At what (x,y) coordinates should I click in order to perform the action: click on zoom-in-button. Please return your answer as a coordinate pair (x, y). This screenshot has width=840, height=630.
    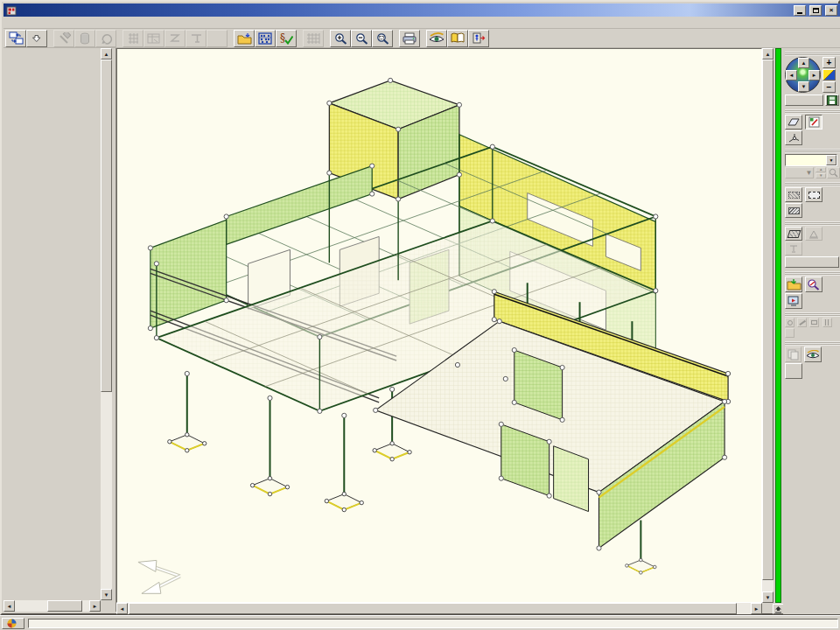
    Looking at the image, I should click on (340, 38).